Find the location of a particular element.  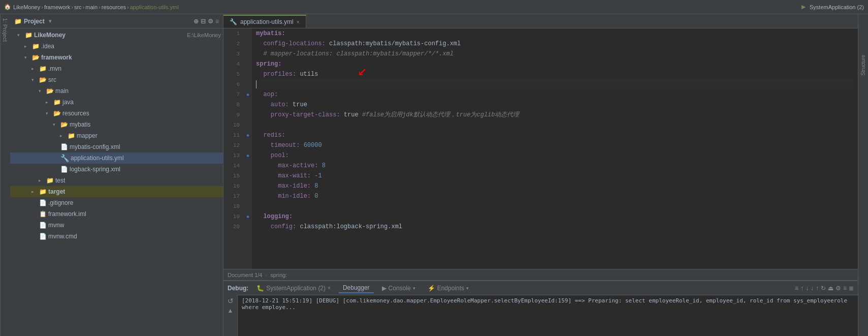

debug-tool-step3: ↓ is located at coordinates (807, 288).